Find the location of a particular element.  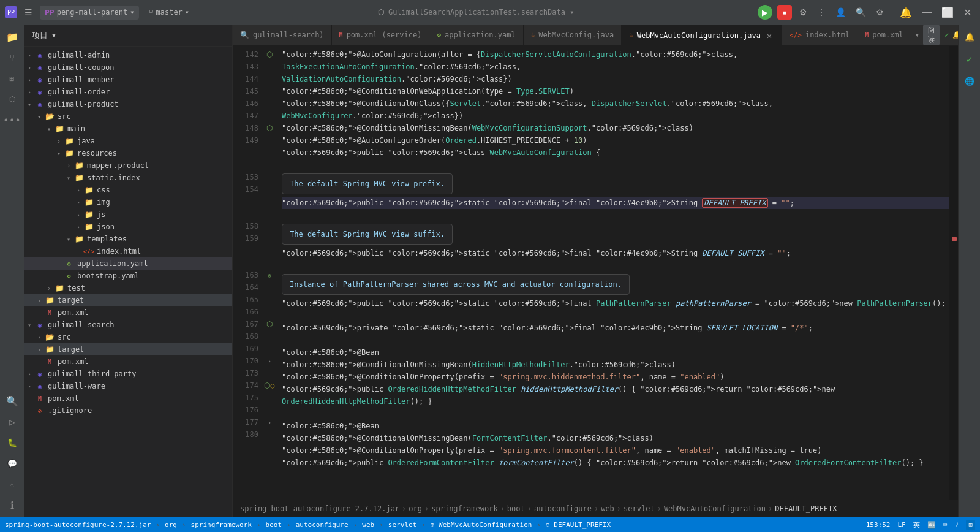

tab-pom-service: M pom.xml (service) is located at coordinates (381, 35).